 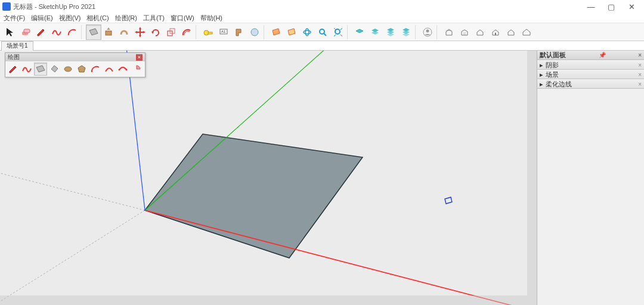 What do you see at coordinates (41, 69) in the screenshot?
I see `tbx-rectangle` at bounding box center [41, 69].